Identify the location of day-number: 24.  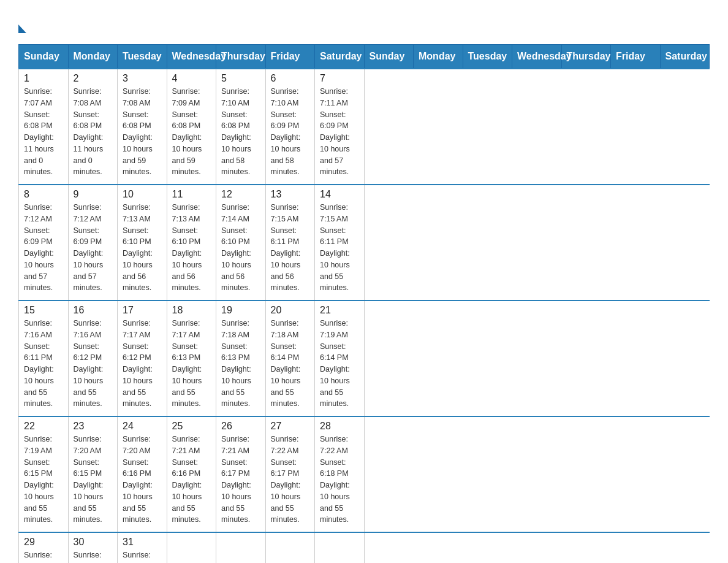
(142, 426).